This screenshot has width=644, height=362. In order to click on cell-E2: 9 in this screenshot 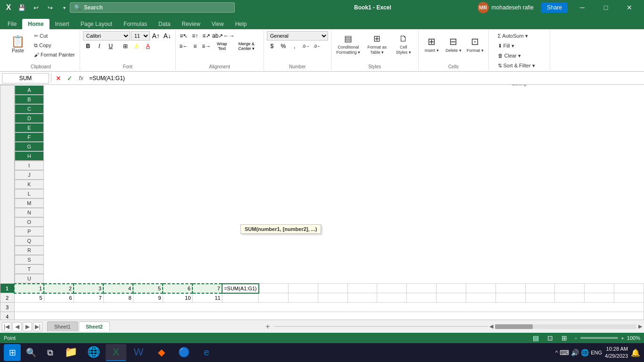, I will do `click(148, 298)`.